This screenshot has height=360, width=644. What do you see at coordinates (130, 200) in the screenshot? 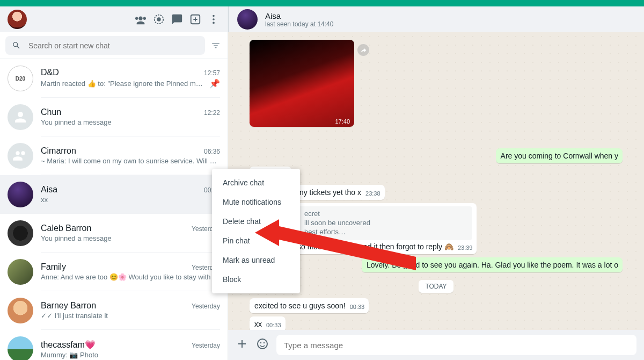
I see `chat-preview: xx` at bounding box center [130, 200].